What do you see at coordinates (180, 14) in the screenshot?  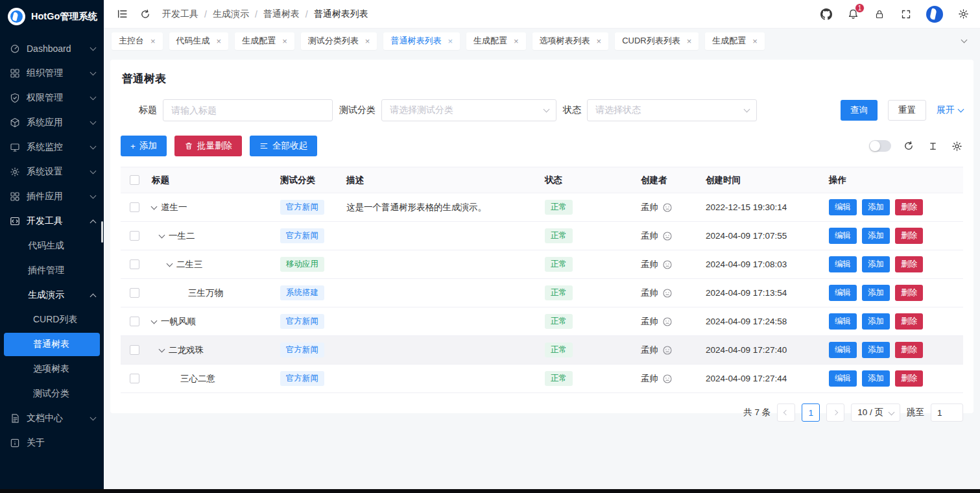 I see `breadcrumb-item: 开发工具` at bounding box center [180, 14].